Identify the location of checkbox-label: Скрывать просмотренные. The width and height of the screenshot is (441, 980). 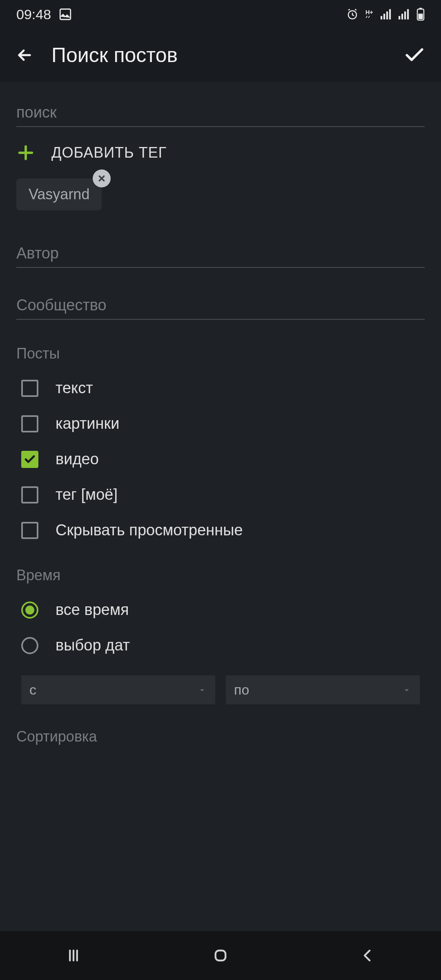
(149, 530).